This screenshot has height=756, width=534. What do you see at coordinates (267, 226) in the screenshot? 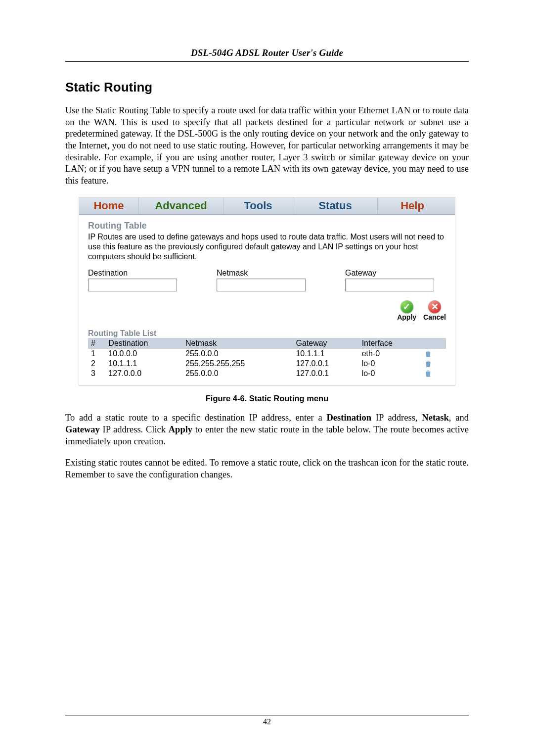
I see `routing-table-title: Routing Table` at bounding box center [267, 226].